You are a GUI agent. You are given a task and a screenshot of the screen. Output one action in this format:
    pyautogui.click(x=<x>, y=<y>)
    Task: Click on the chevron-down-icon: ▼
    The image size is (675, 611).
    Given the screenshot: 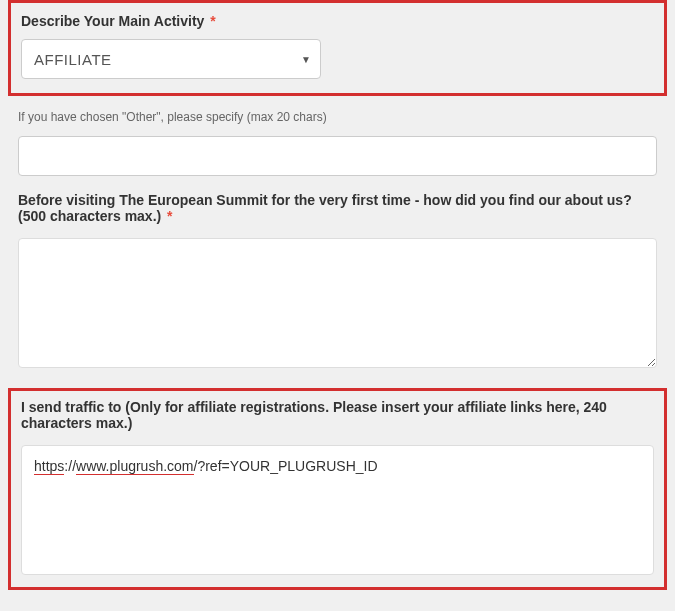 What is the action you would take?
    pyautogui.click(x=472, y=60)
    